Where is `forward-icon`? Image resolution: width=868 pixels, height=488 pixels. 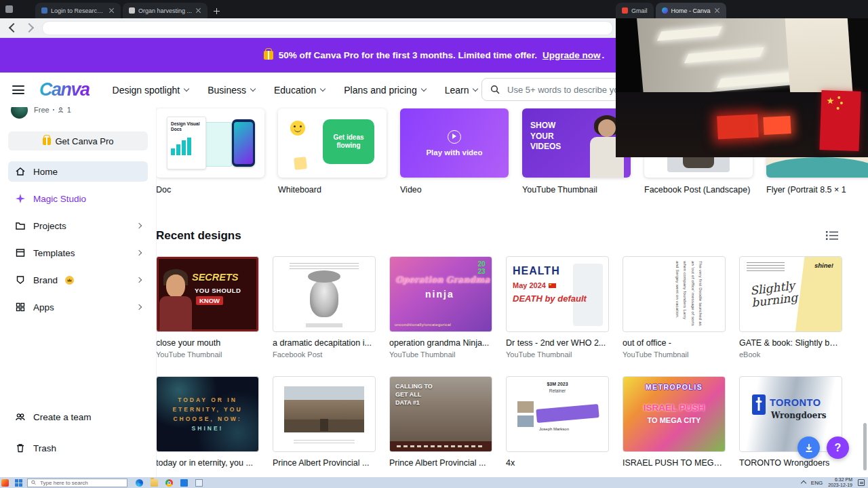
forward-icon is located at coordinates (29, 28).